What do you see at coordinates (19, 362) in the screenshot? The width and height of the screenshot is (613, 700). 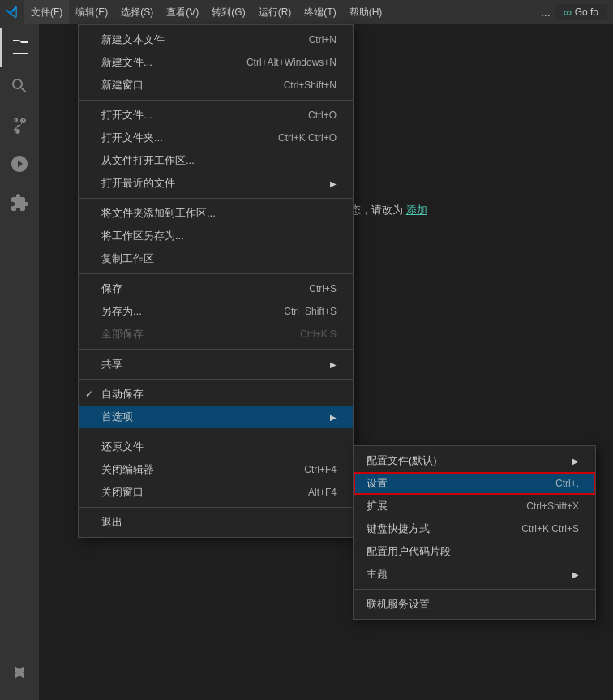 I see `activity-bar` at bounding box center [19, 362].